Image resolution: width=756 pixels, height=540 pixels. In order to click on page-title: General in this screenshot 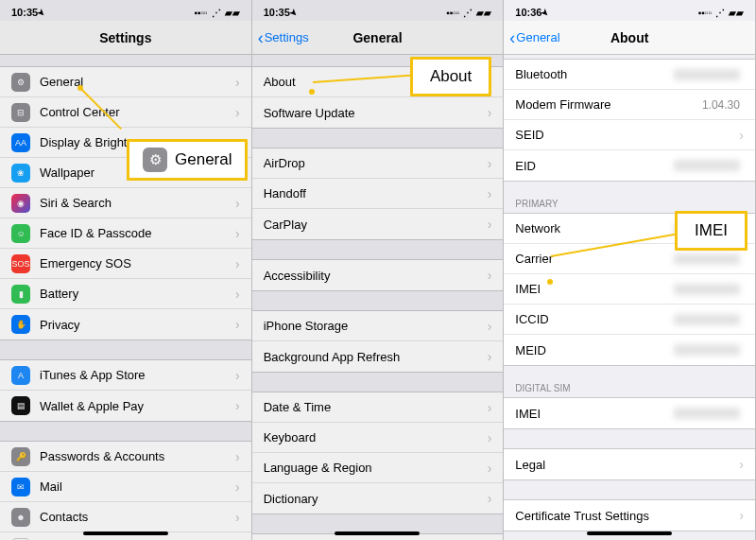, I will do `click(377, 38)`.